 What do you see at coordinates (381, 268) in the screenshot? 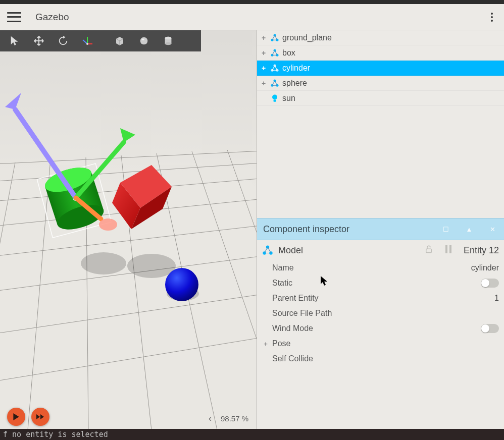
I see `prop-name: Name cylinder` at bounding box center [381, 268].